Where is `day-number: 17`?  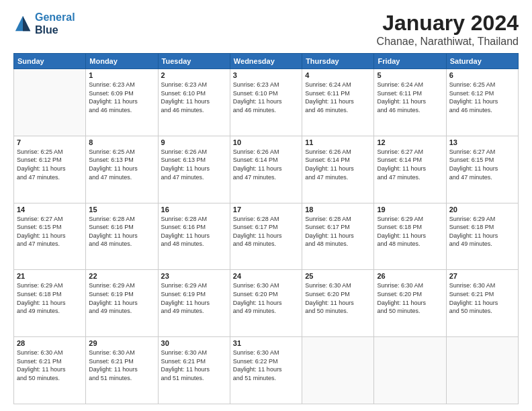
day-number: 17 is located at coordinates (266, 210).